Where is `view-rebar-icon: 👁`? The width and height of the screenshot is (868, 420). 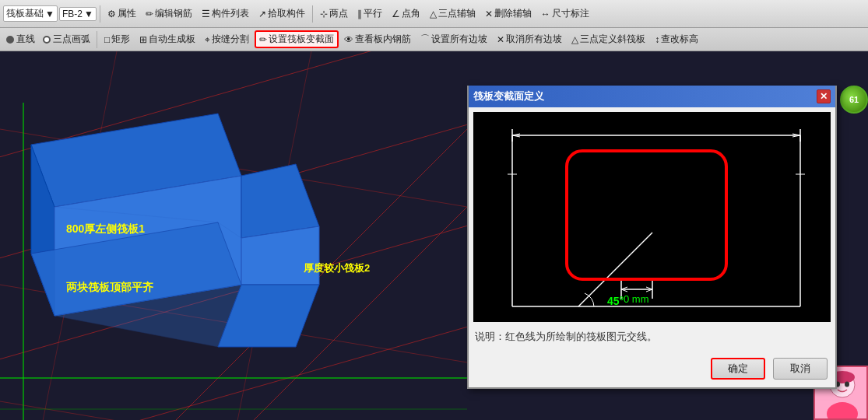 view-rebar-icon: 👁 is located at coordinates (349, 40).